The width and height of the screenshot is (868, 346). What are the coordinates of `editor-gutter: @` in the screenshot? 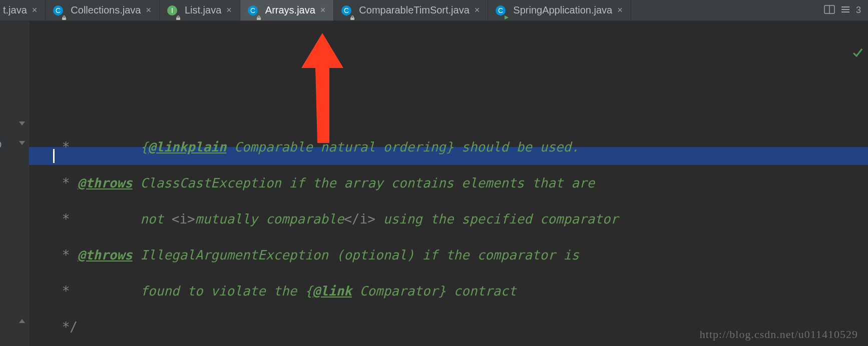 It's located at (15, 184).